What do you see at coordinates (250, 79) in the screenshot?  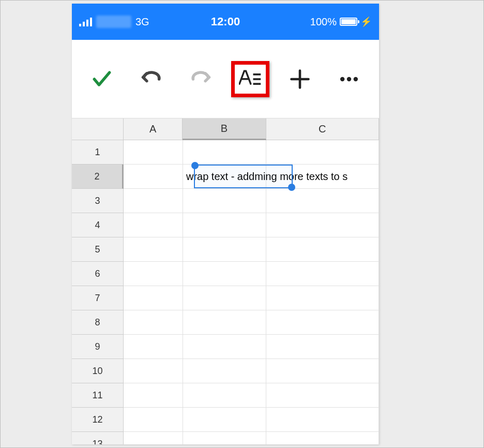 I see `annotation-highlight` at bounding box center [250, 79].